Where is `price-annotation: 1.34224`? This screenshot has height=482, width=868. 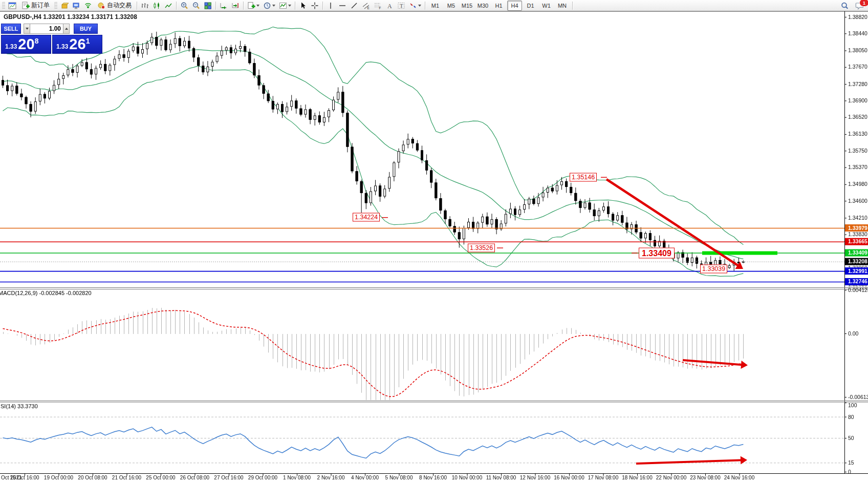 price-annotation: 1.34224 is located at coordinates (366, 217).